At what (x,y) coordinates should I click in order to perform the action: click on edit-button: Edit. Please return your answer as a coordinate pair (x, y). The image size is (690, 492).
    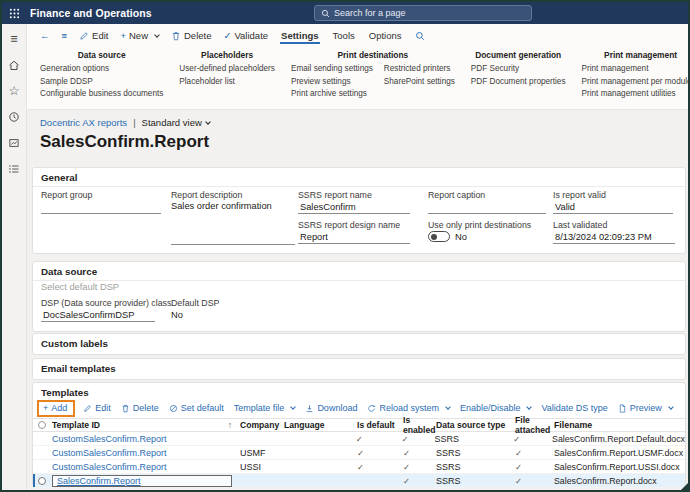
    Looking at the image, I should click on (94, 36).